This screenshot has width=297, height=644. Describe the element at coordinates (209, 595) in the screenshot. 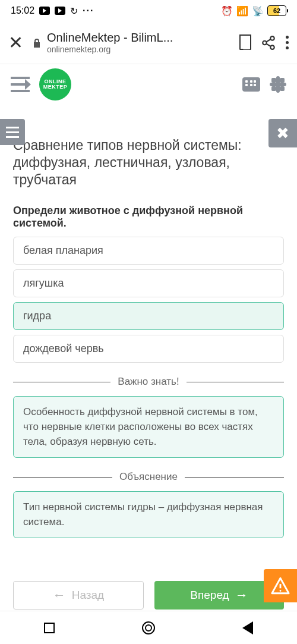

I see `forward-label: Вперед` at that location.